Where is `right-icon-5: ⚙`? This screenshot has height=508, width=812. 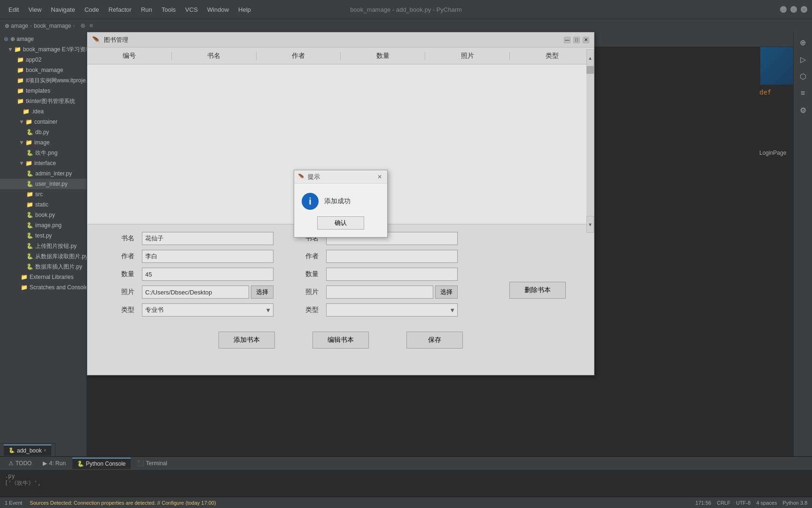 right-icon-5: ⚙ is located at coordinates (803, 110).